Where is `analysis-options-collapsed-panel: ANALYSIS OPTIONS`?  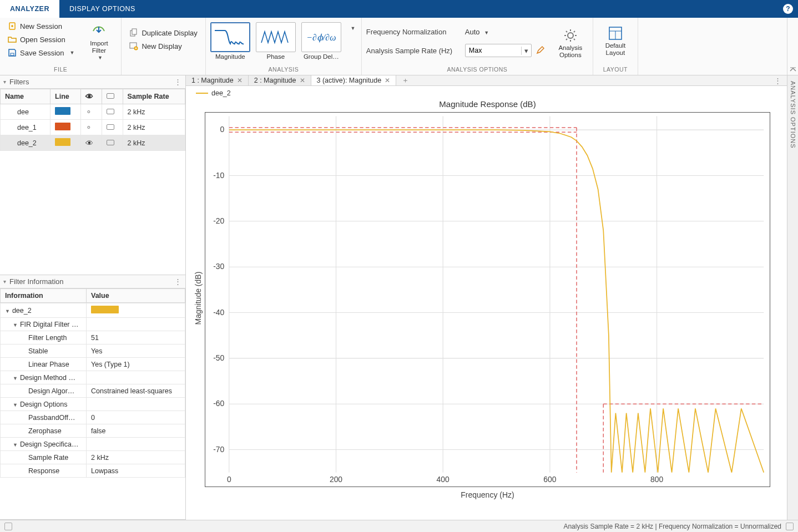 analysis-options-collapsed-panel: ANALYSIS OPTIONS is located at coordinates (792, 297).